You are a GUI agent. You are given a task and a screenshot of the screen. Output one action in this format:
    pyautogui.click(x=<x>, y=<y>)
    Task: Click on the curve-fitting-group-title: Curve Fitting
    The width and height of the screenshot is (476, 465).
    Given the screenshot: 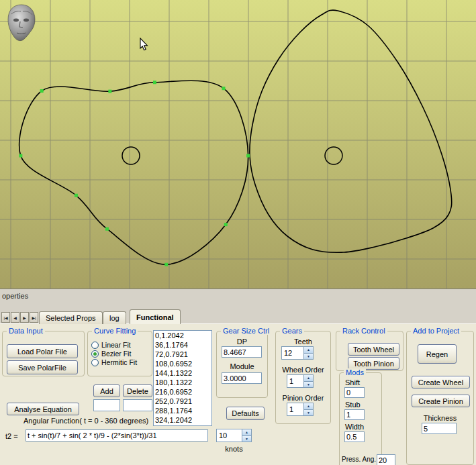 What is the action you would take?
    pyautogui.click(x=115, y=331)
    